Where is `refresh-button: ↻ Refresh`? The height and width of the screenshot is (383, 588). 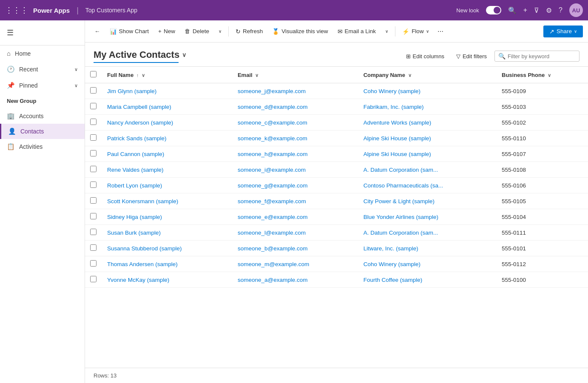 refresh-button: ↻ Refresh is located at coordinates (249, 31).